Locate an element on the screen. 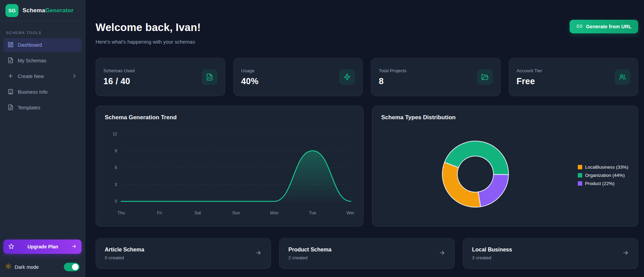 Image resolution: width=644 pixels, height=277 pixels. stat-card-account-tier: Account Tier Free is located at coordinates (574, 77).